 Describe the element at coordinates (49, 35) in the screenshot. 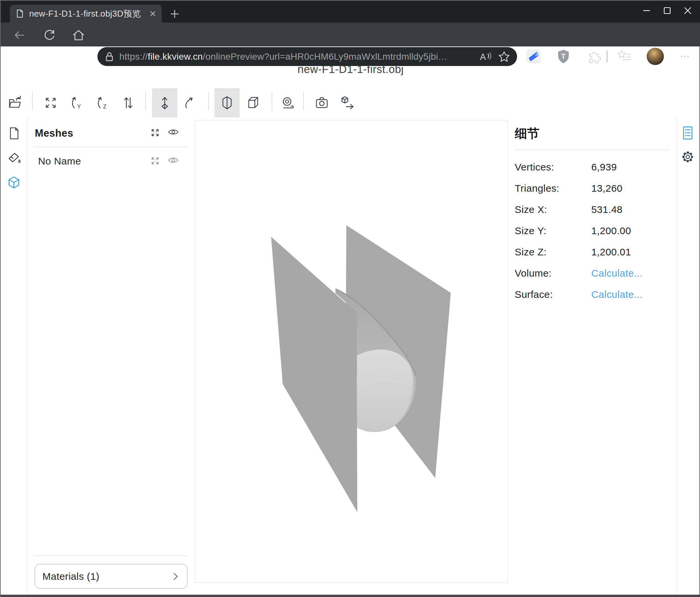

I see `refresh-icon` at that location.